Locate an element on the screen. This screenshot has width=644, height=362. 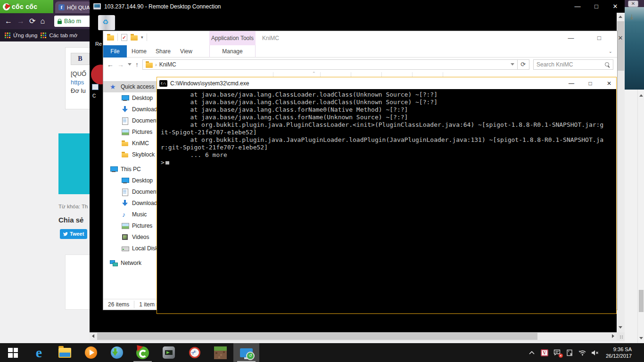
taskbar-icon-file-explorer is located at coordinates (65, 353).